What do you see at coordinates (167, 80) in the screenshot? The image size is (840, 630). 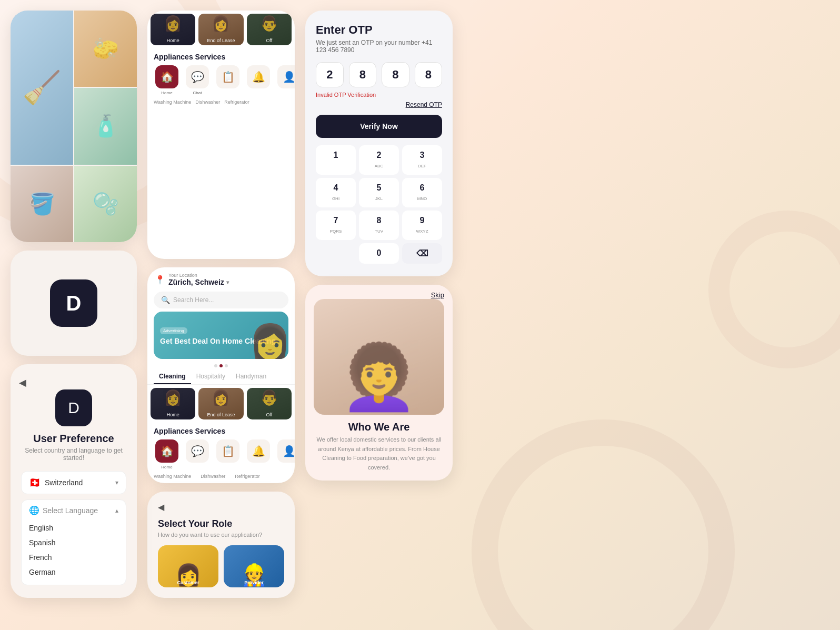 I see `appliance-home: 🏠 Home` at bounding box center [167, 80].